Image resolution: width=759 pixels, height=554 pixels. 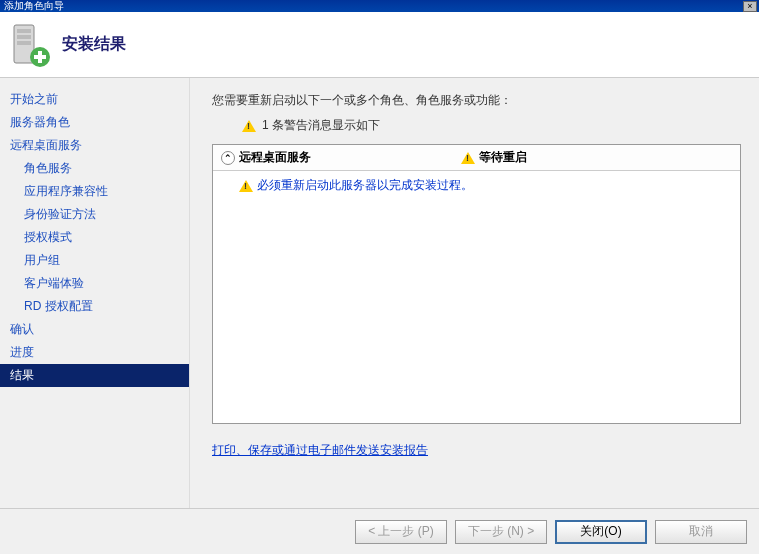 I want to click on warning-summary: 1 条警告消息显示如下, so click(x=476, y=126).